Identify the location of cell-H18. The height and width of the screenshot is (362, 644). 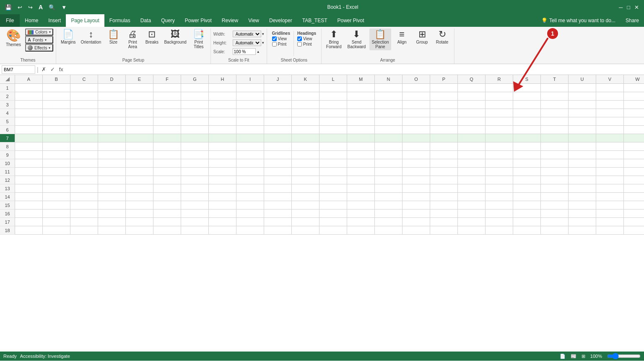
(223, 230).